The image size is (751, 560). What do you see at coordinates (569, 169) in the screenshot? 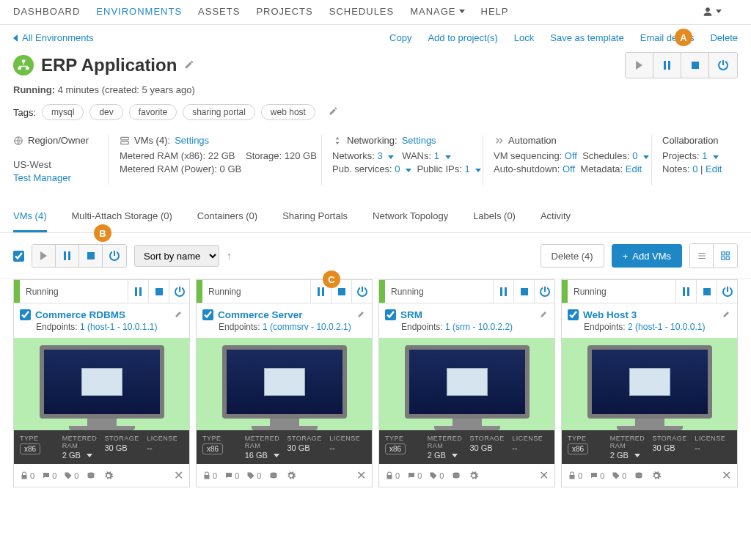
I see `auto-shutdown: Off` at bounding box center [569, 169].